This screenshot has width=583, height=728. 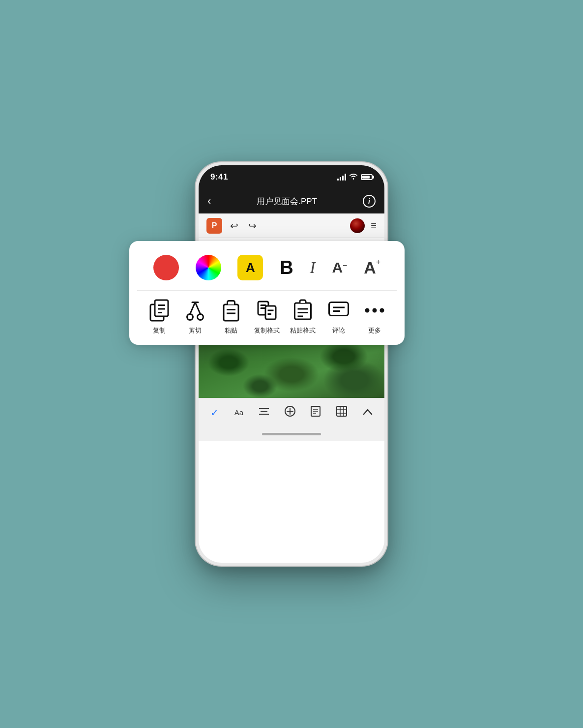 I want to click on cut-label: 剪切, so click(x=195, y=331).